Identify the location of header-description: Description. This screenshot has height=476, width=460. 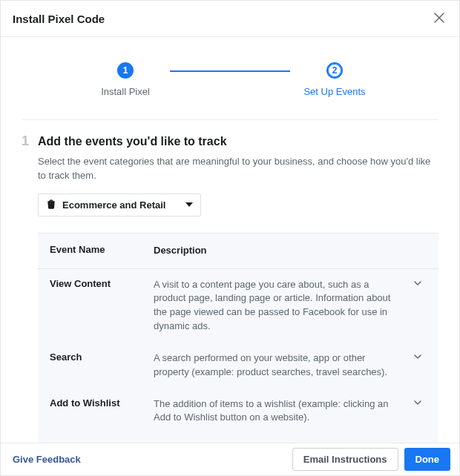
(281, 251).